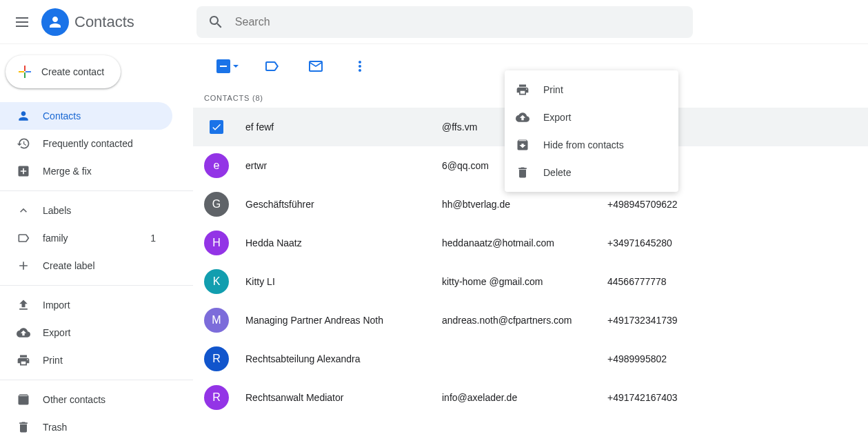 The height and width of the screenshot is (441, 868). What do you see at coordinates (640, 243) in the screenshot?
I see `contact-phone: +34971645280` at bounding box center [640, 243].